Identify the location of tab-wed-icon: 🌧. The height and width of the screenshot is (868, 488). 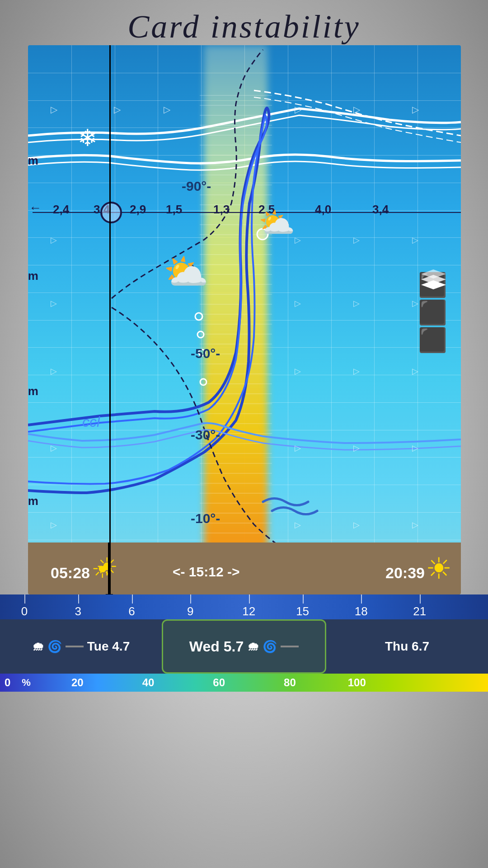
(253, 646).